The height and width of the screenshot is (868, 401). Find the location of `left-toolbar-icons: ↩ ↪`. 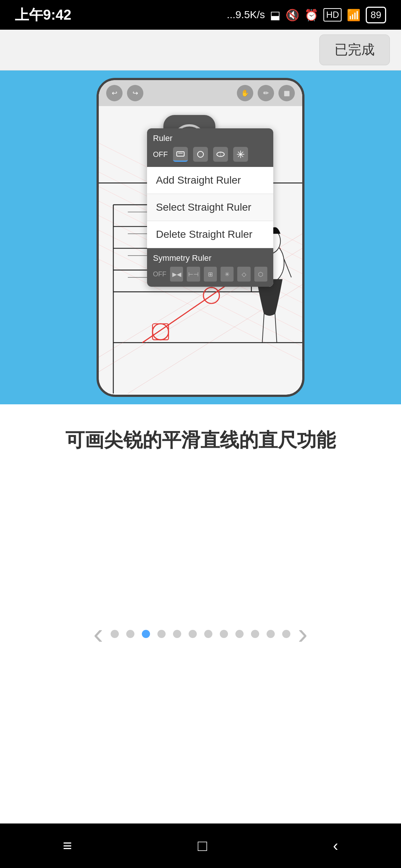

left-toolbar-icons: ↩ ↪ is located at coordinates (125, 93).